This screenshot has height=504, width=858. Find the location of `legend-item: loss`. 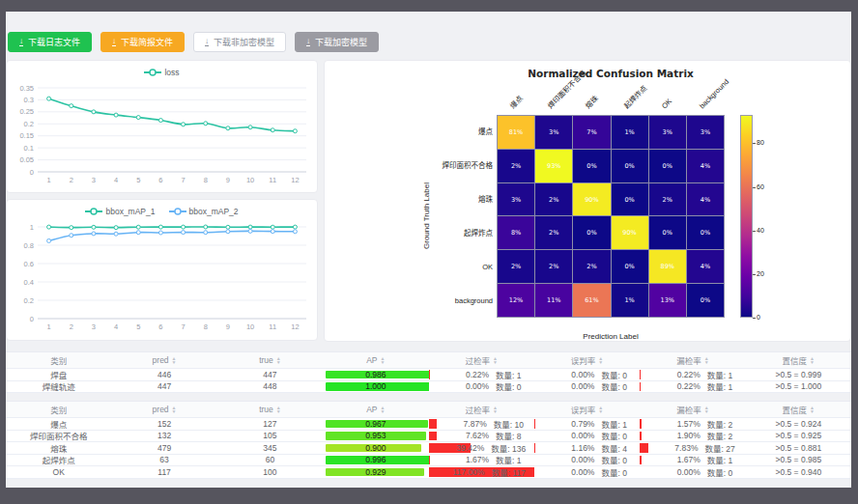

legend-item: loss is located at coordinates (161, 72).